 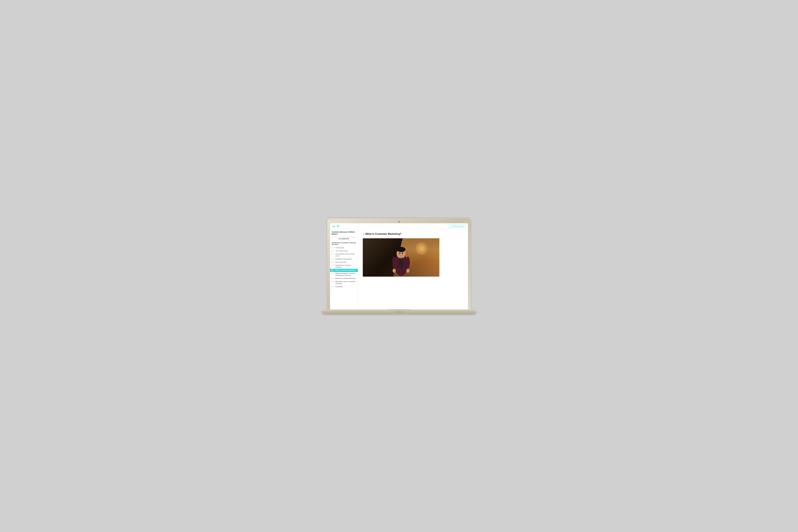 I want to click on main-content: Customer Advocacy Certified | Masters 0%…, so click(x=399, y=269).